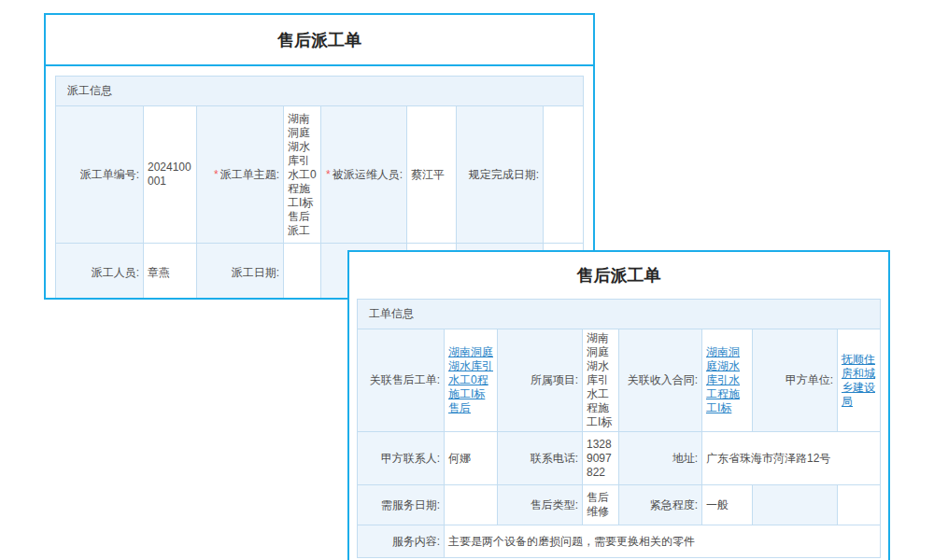 The height and width of the screenshot is (560, 934). What do you see at coordinates (661, 381) in the screenshot?
I see `field-label-related-income-contract: 关联收入合同:` at bounding box center [661, 381].